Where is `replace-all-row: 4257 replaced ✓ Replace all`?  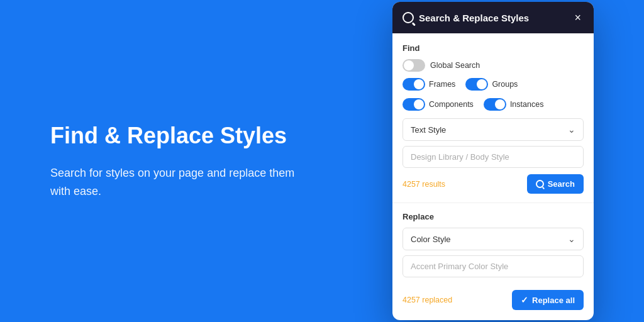 replace-all-row: 4257 replaced ✓ Replace all is located at coordinates (493, 300).